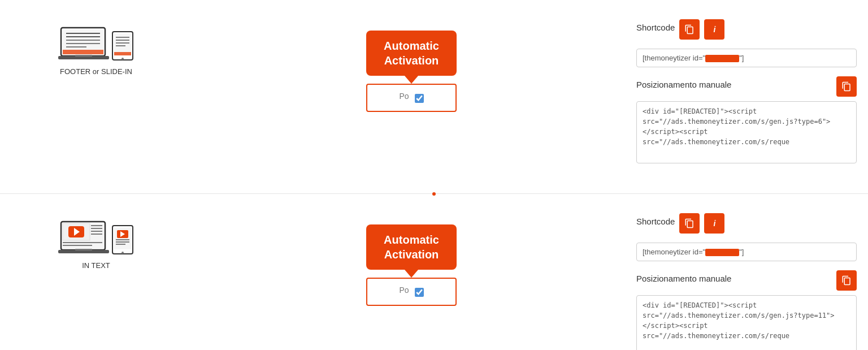 Image resolution: width=868 pixels, height=350 pixels. Describe the element at coordinates (722, 252) in the screenshot. I see `intext-id-redacted` at that location.